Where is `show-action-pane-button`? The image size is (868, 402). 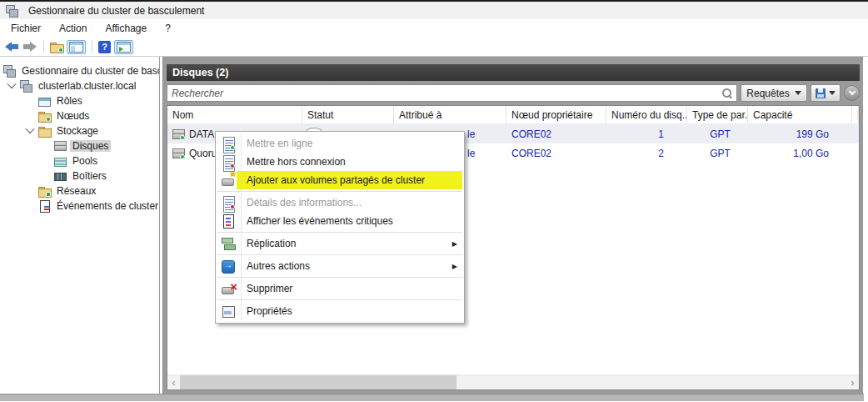
show-action-pane-button is located at coordinates (123, 47).